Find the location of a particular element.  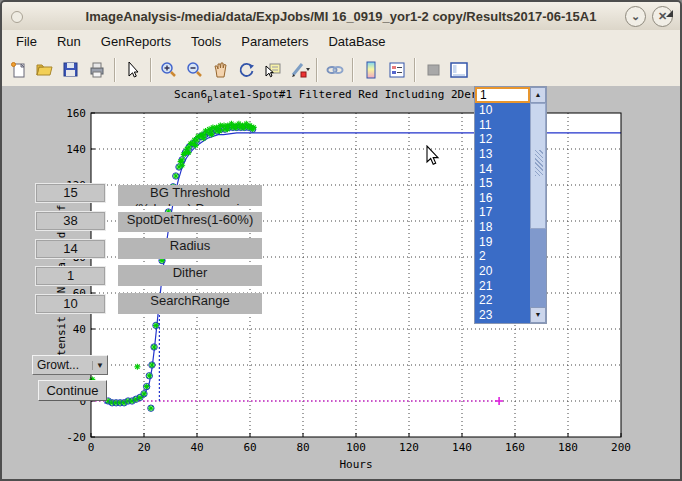

menu-item-tools: Tools is located at coordinates (206, 42).